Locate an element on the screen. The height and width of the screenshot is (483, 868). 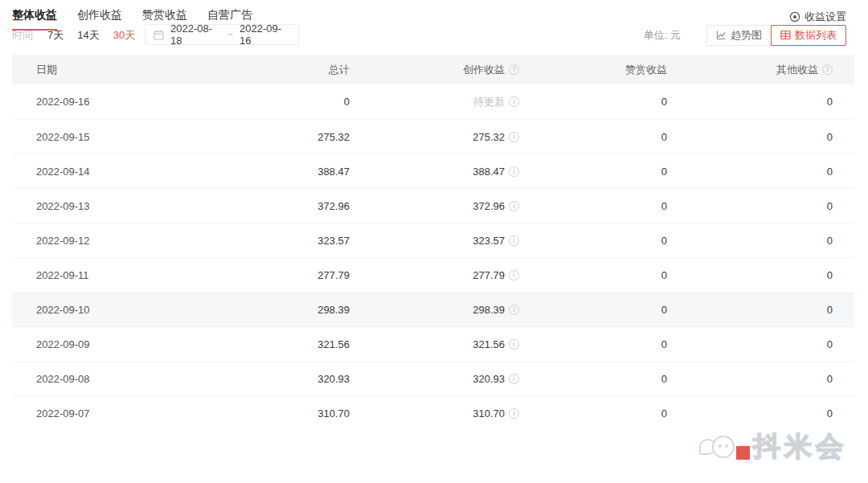
cell-creation: 372.96 i is located at coordinates (434, 206).